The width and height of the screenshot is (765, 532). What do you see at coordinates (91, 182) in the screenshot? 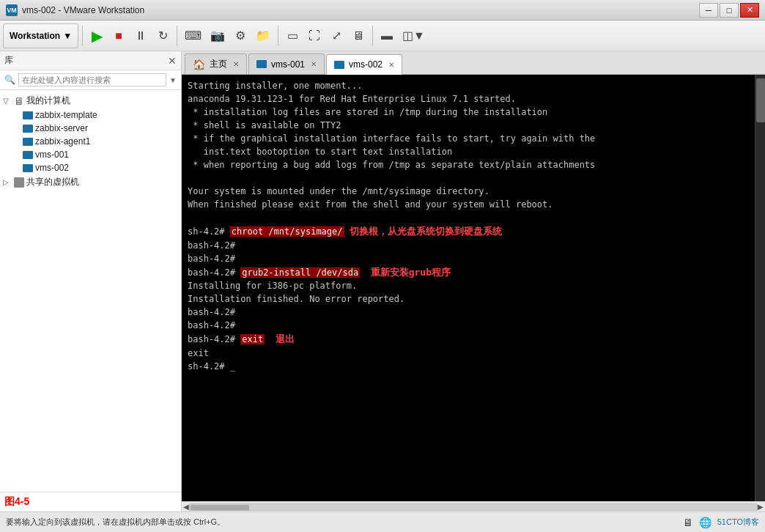
I see `sidebar-item-shared-vms: ▷ 共享的虚拟机` at bounding box center [91, 182].